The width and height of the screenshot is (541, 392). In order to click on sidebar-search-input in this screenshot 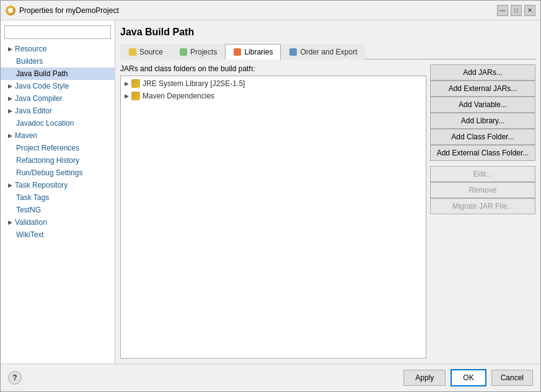, I will do `click(58, 32)`.